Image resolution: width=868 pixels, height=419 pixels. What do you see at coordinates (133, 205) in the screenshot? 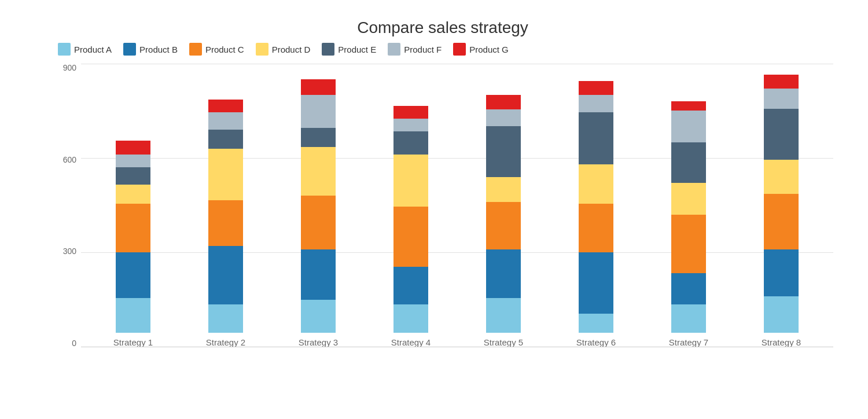
I see `bar-group: Strategy 1` at bounding box center [133, 205].